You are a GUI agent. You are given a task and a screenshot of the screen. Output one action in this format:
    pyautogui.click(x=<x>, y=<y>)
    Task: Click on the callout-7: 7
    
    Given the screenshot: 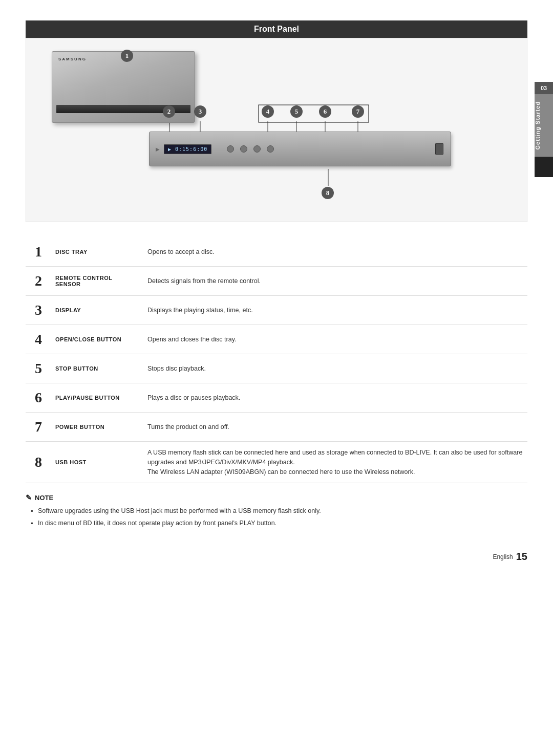 What is the action you would take?
    pyautogui.click(x=358, y=112)
    